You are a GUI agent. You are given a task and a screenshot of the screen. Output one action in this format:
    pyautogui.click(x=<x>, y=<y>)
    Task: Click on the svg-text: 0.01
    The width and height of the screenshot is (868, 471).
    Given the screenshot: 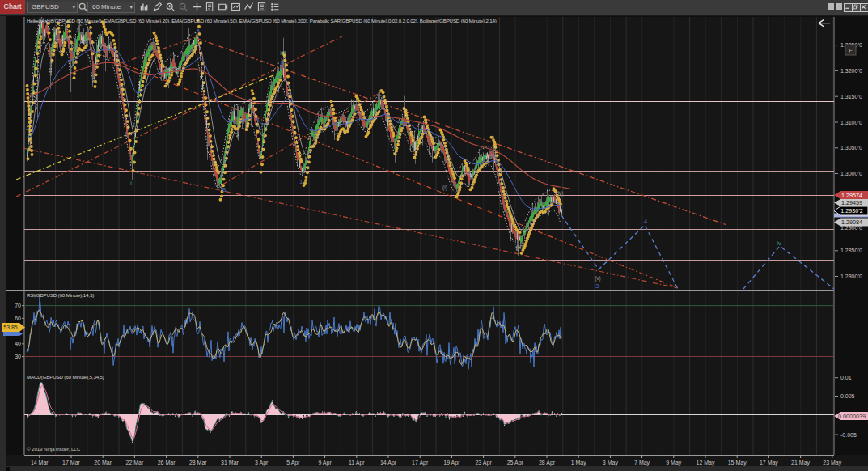 What is the action you would take?
    pyautogui.click(x=846, y=377)
    